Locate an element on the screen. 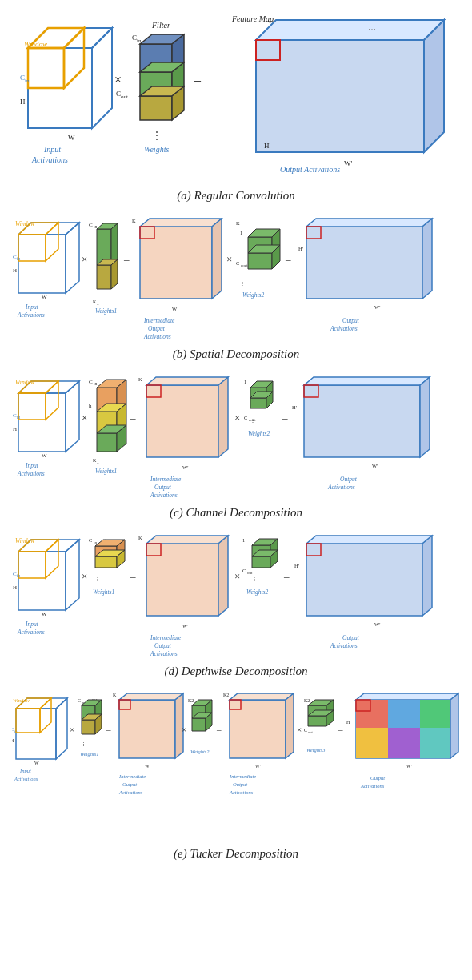 This screenshot has width=472, height=980. section-title-a: (a) Regular Convolution is located at coordinates (236, 195).